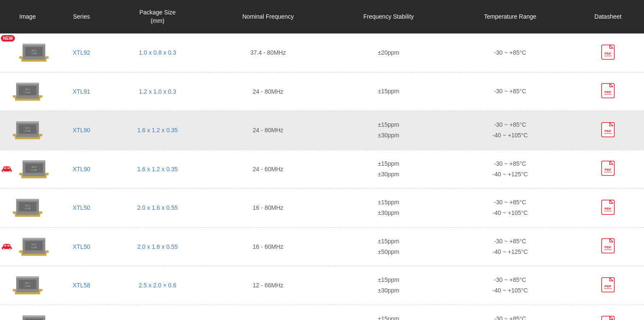 This screenshot has width=644, height=320. I want to click on series-cell: XTL91, so click(81, 92).